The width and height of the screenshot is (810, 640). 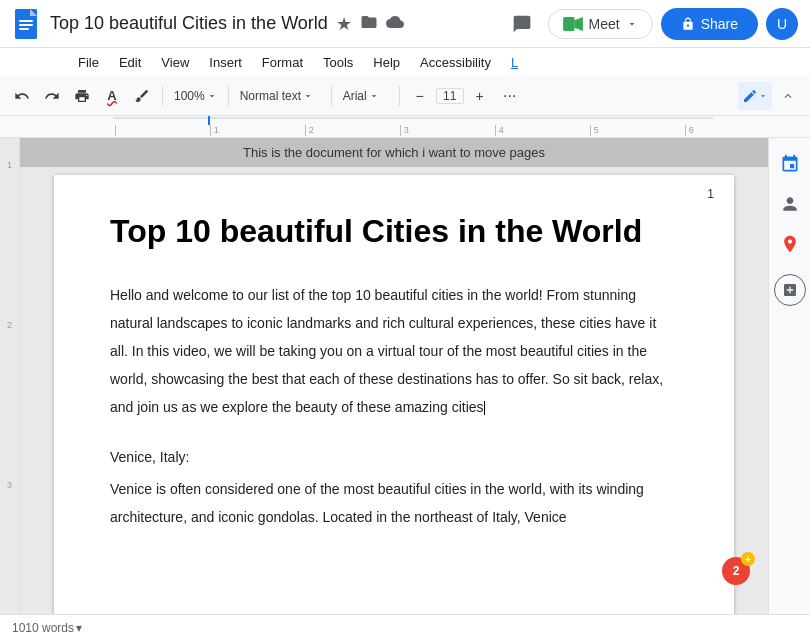 I want to click on star-icon: ★, so click(x=344, y=24).